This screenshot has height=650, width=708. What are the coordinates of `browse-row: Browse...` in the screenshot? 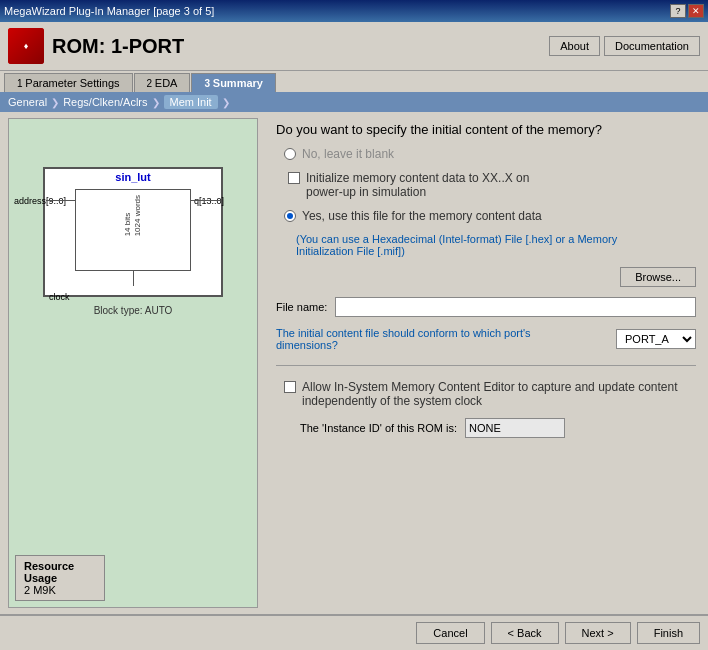 It's located at (486, 277).